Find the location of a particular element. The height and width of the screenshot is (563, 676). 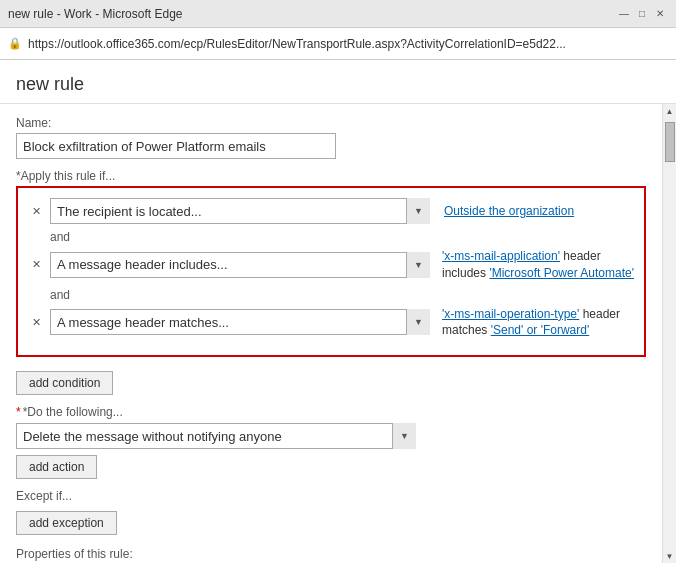

name-group: Name: is located at coordinates (331, 138).